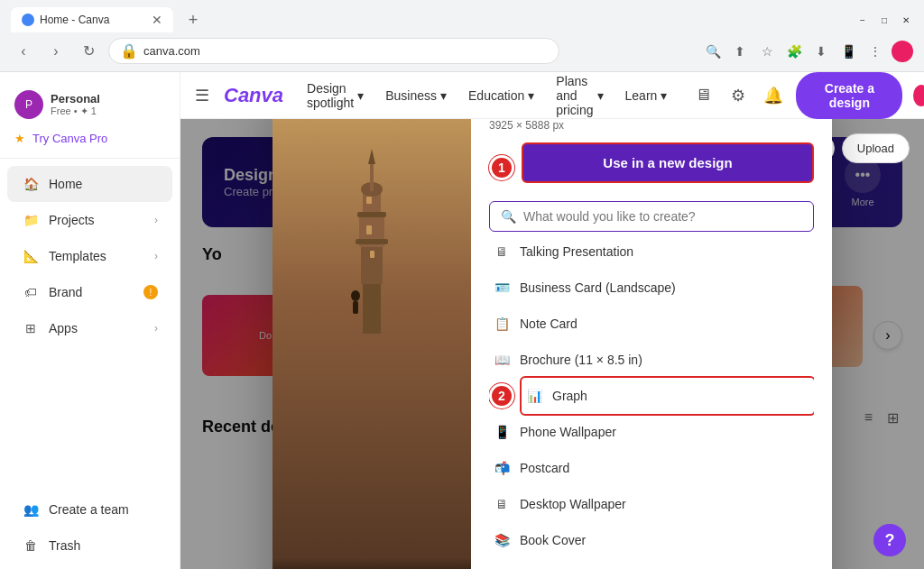  I want to click on design-type-label: Desktop Wallpaper, so click(573, 504).